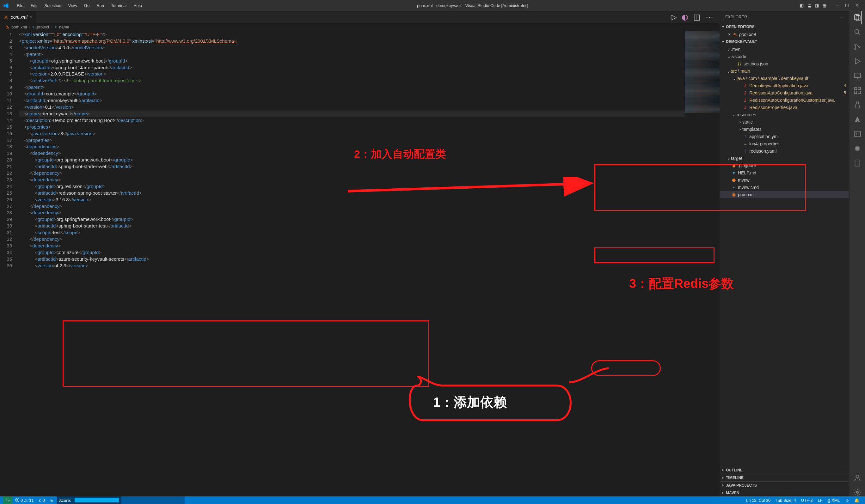 This screenshot has height=504, width=865. I want to click on tree-item--mvn: ›.mvn, so click(784, 49).